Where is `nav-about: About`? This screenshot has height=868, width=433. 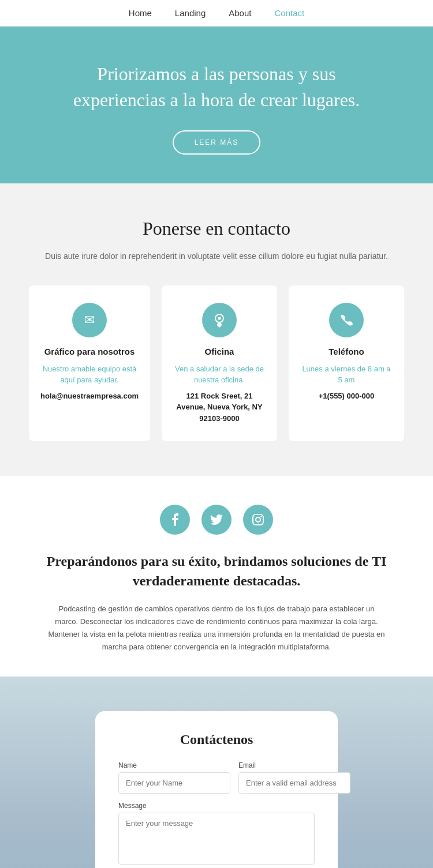 nav-about: About is located at coordinates (240, 13).